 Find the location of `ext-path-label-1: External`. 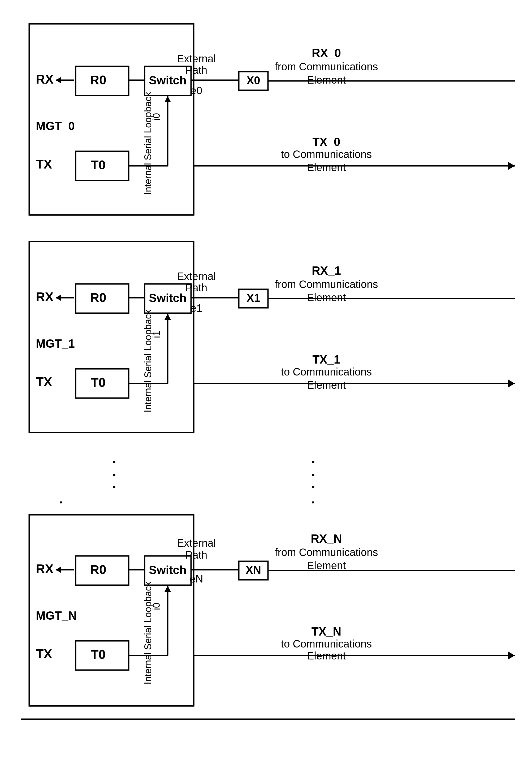

ext-path-label-1: External is located at coordinates (196, 276).